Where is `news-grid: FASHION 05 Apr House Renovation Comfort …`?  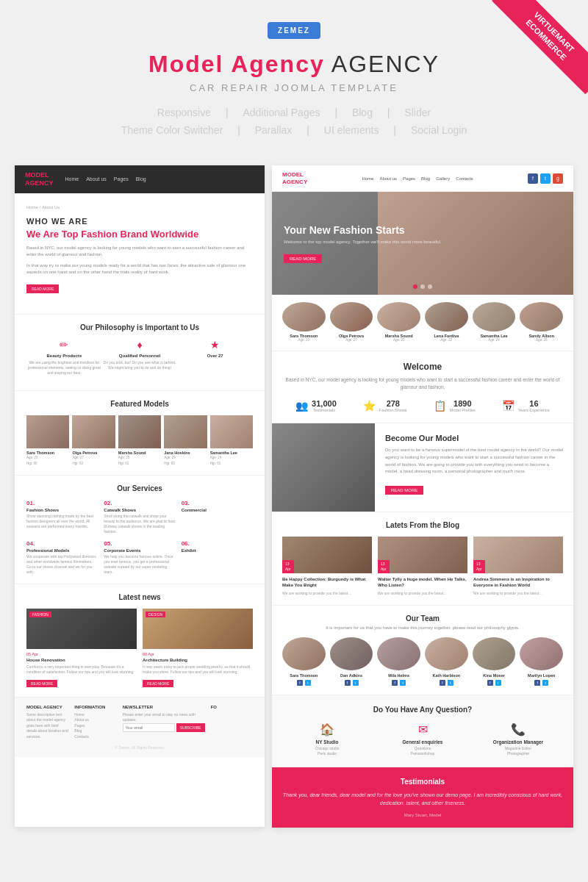
news-grid: FASHION 05 Apr House Renovation Comfort … is located at coordinates (140, 648).